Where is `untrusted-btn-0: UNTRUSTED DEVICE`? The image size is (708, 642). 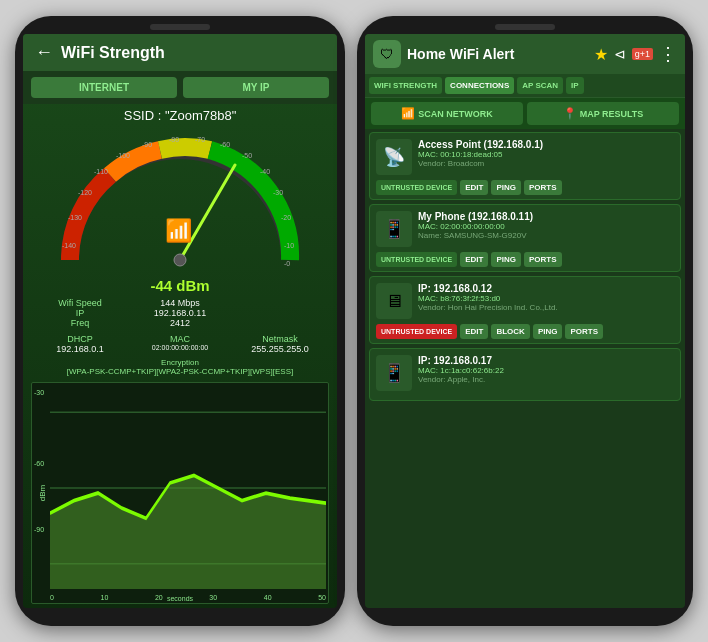
untrusted-btn-0: UNTRUSTED DEVICE is located at coordinates (416, 188).